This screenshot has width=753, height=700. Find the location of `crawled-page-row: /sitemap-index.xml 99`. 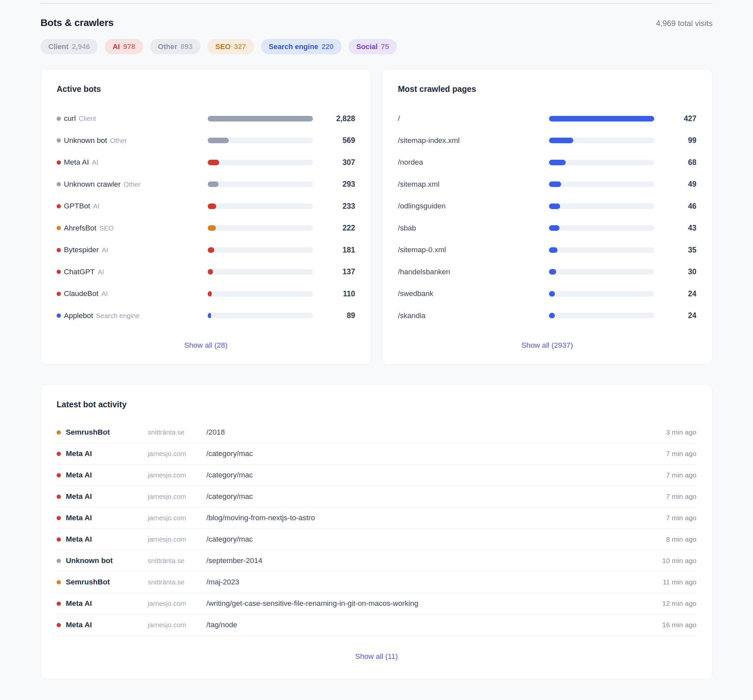

crawled-page-row: /sitemap-index.xml 99 is located at coordinates (547, 141).